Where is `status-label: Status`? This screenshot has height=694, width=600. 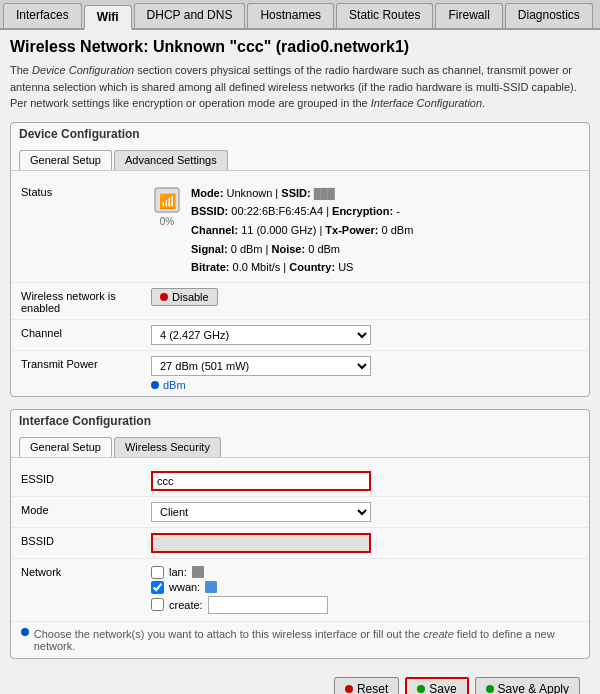
status-label: Status is located at coordinates (86, 191).